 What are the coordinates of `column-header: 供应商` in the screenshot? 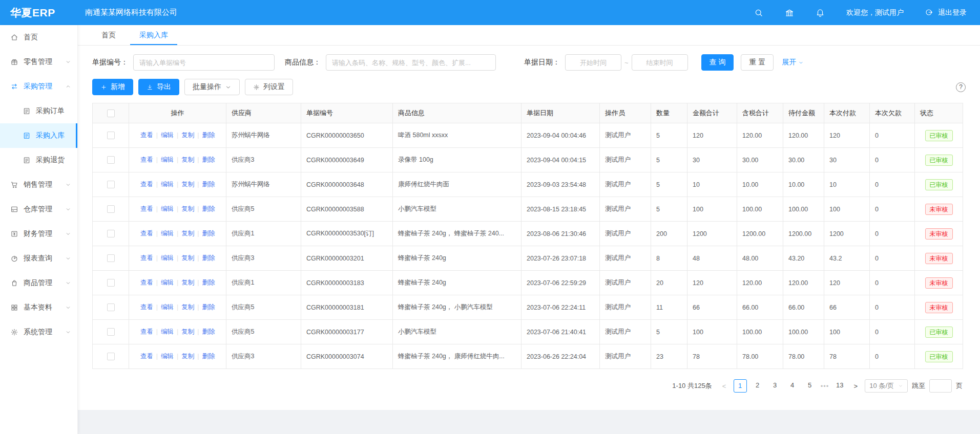 It's located at (264, 114).